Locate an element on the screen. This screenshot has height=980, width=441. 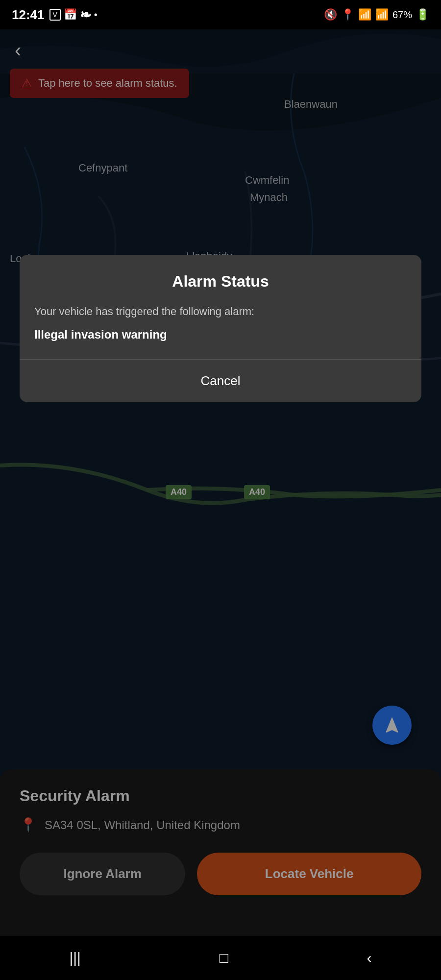
status-time: 12:41 is located at coordinates (28, 15).